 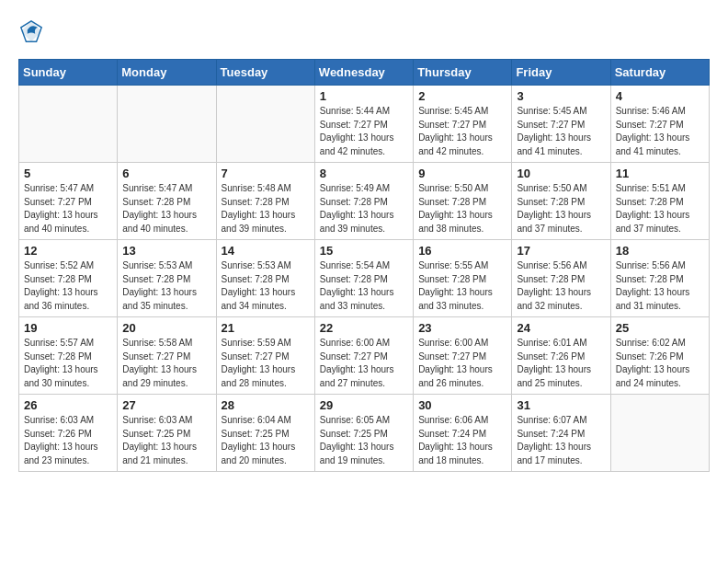 What do you see at coordinates (463, 279) in the screenshot?
I see `calendar-cell: 16Sunrise: 5:55 AM Sunset: 7:28 PM Dayli…` at bounding box center [463, 279].